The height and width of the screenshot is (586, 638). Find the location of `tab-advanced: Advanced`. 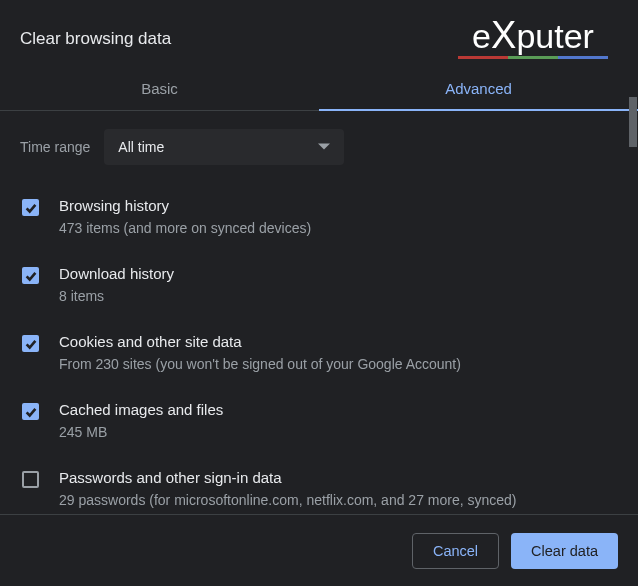

tab-advanced: Advanced is located at coordinates (478, 88).